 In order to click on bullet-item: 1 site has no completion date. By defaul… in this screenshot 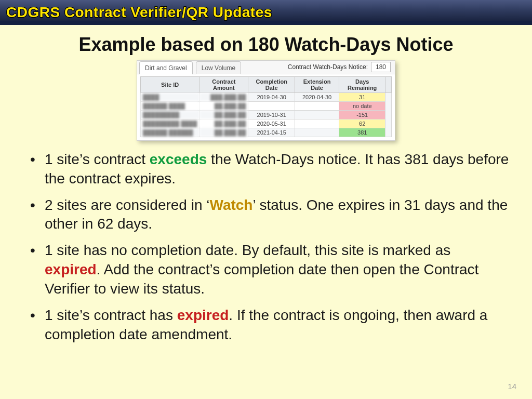, I will do `click(268, 270)`.